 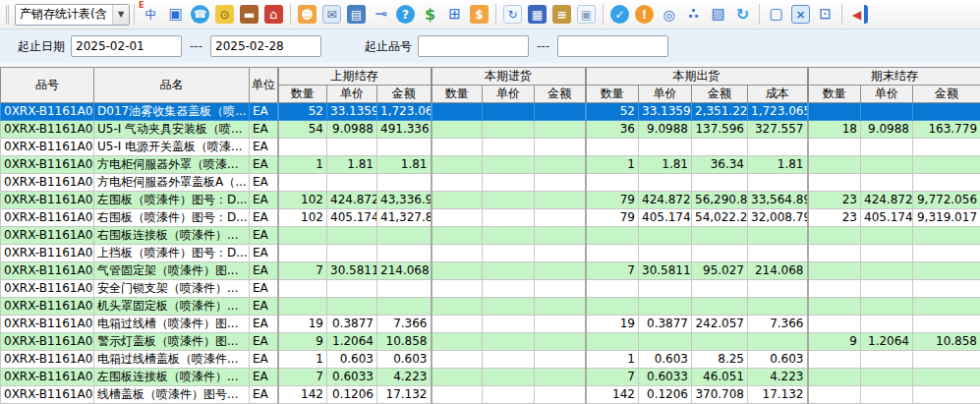 What do you see at coordinates (303, 112) in the screenshot?
I see `amount-cell: 52` at bounding box center [303, 112].